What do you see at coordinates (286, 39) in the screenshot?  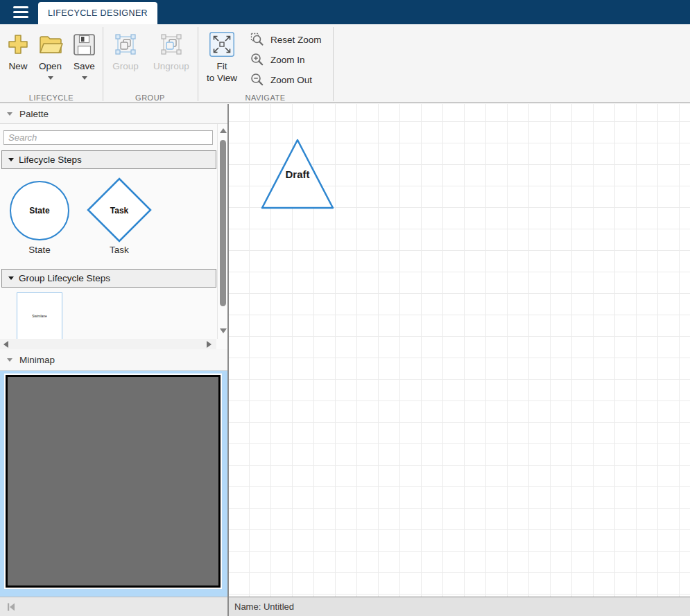 I see `reset-zoom-button: Reset Zoom` at bounding box center [286, 39].